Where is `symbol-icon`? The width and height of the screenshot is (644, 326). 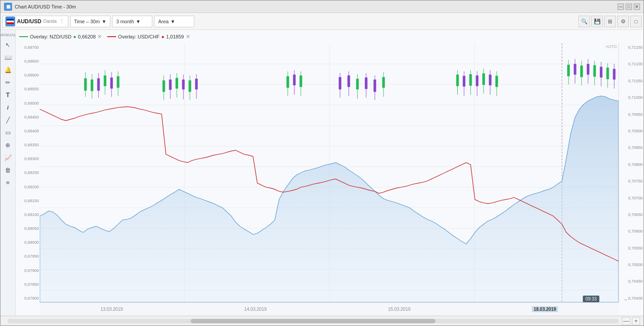 symbol-icon is located at coordinates (10, 21).